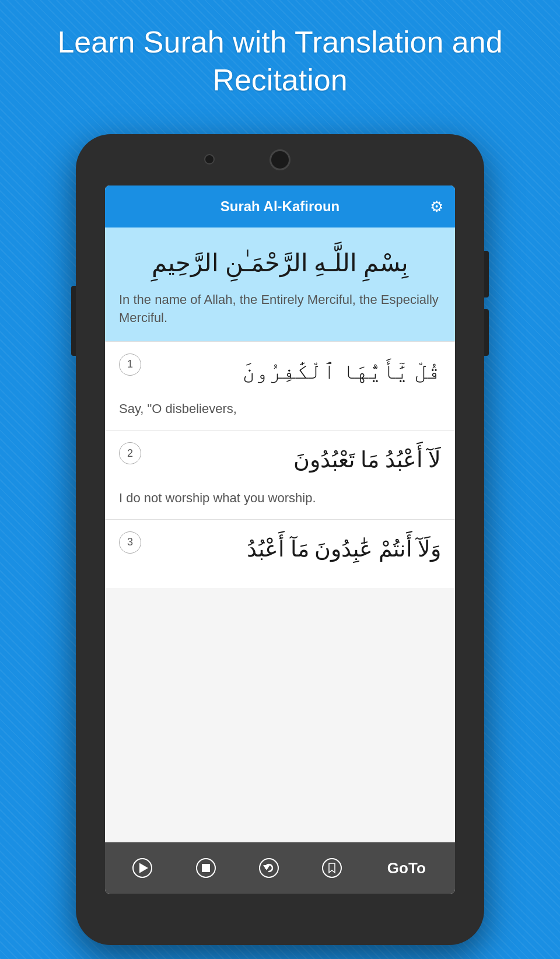 This screenshot has height=959, width=560. What do you see at coordinates (269, 868) in the screenshot?
I see `replay-button` at bounding box center [269, 868].